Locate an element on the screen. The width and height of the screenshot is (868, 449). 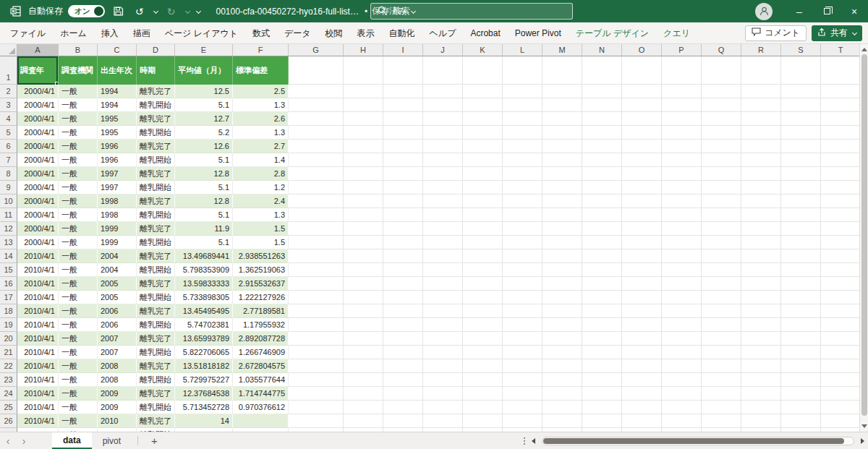
table-cell: 2.4 is located at coordinates (260, 201).